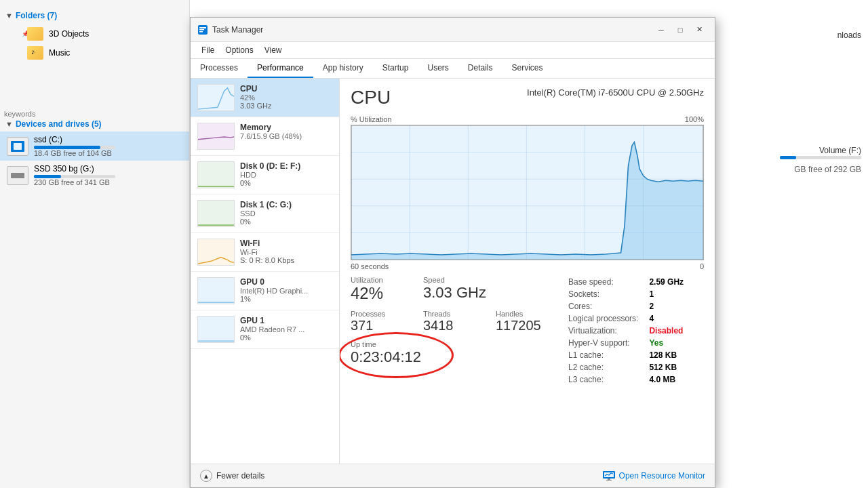 Image resolution: width=868 pixels, height=488 pixels. I want to click on device-icon-g, so click(18, 176).